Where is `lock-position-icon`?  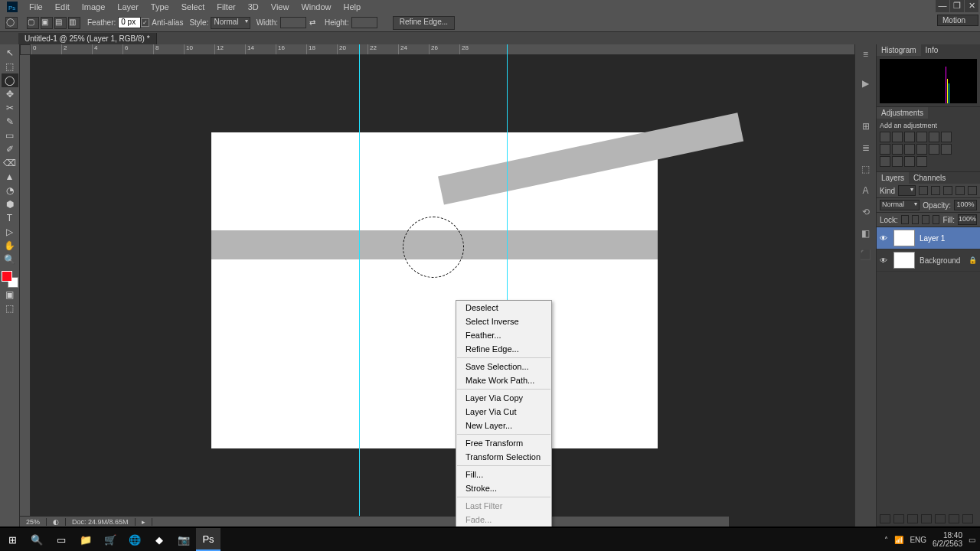 lock-position-icon is located at coordinates (926, 220).